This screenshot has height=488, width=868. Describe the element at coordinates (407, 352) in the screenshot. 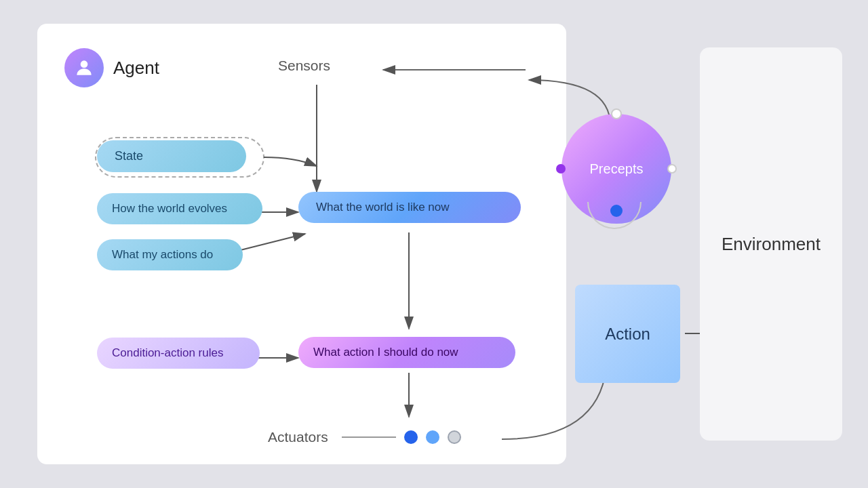

I see `action-now-pill: What action I should do now` at that location.